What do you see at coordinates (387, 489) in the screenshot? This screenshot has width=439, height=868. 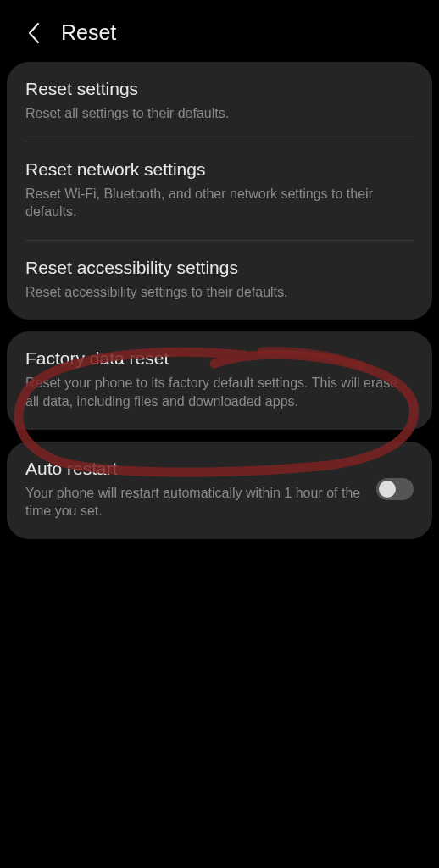 I see `toggle-knob` at bounding box center [387, 489].